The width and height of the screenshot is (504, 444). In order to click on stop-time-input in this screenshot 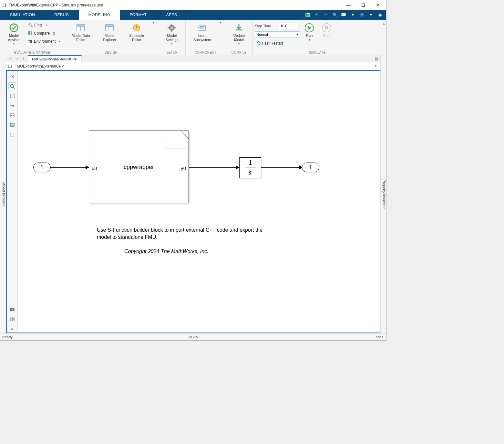, I will do `click(288, 26)`.